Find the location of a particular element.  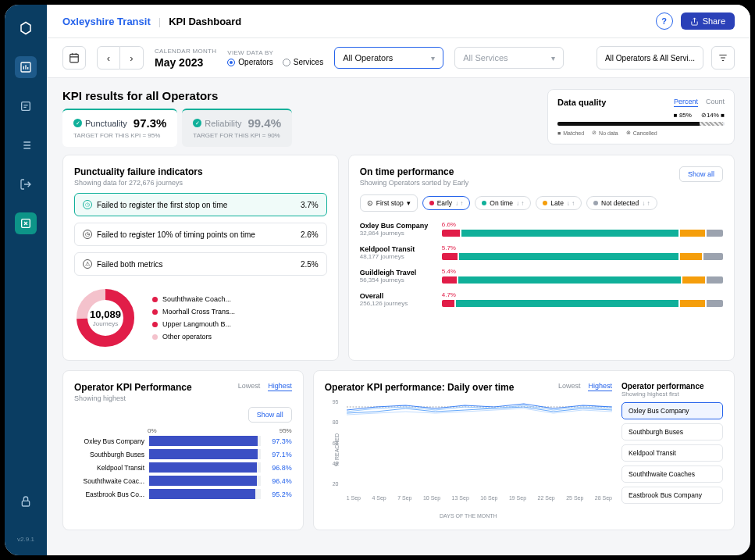

sidebar: v2.9.1 is located at coordinates (26, 280).